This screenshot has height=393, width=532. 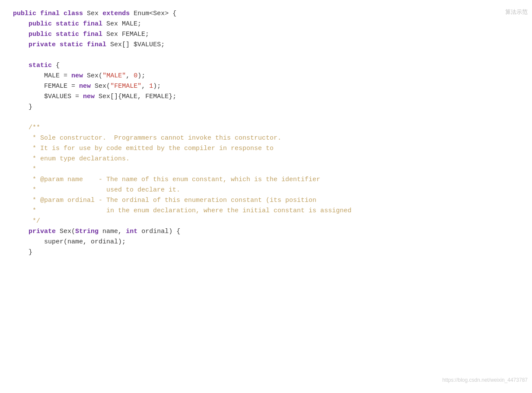 I want to click on code-line-4: private static final Sex[] $VALUES;, so click(x=266, y=45).